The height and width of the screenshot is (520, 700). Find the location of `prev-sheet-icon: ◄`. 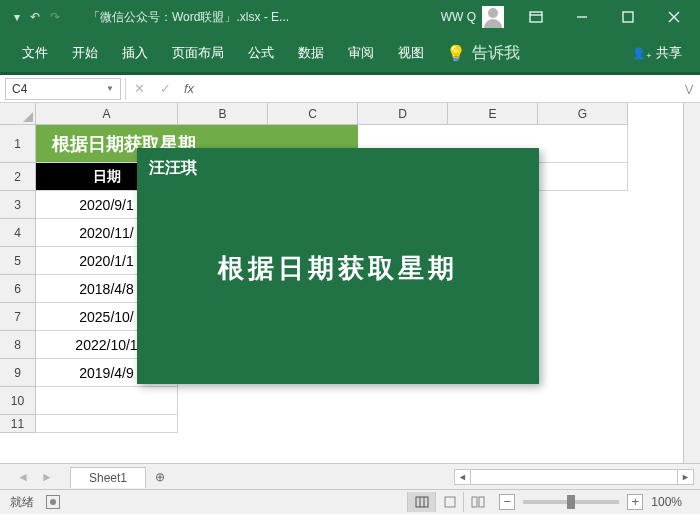

prev-sheet-icon: ◄ is located at coordinates (23, 477).